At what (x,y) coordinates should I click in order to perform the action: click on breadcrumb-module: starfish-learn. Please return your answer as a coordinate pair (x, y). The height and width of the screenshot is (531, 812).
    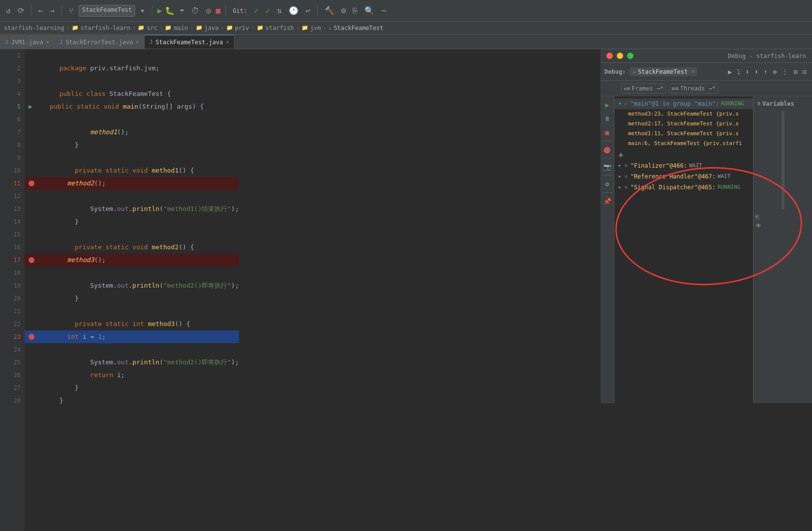
    Looking at the image, I should click on (105, 28).